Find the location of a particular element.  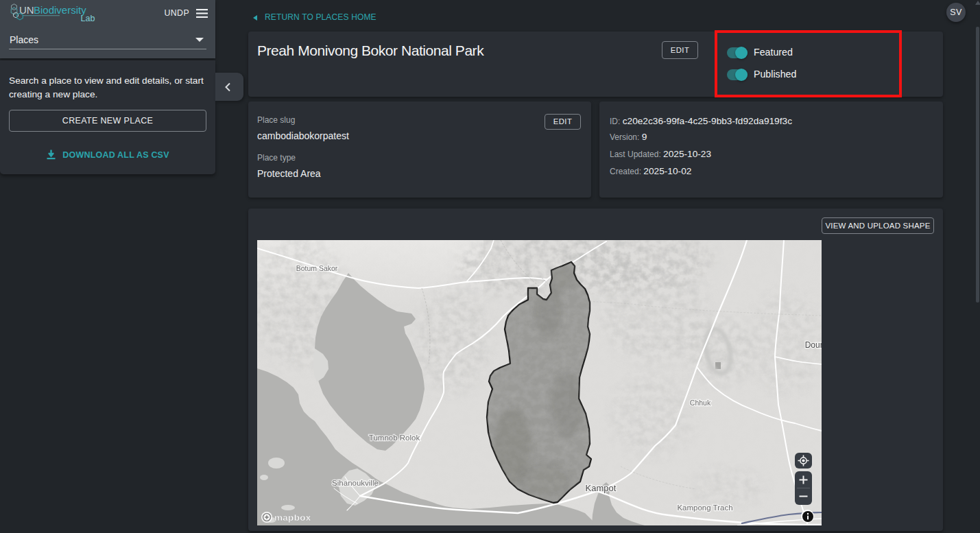

svg-text: mapbox is located at coordinates (293, 517).